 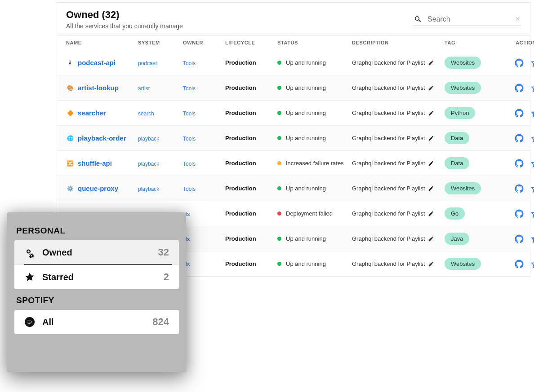 I want to click on scope-item-count: 824, so click(x=161, y=322).